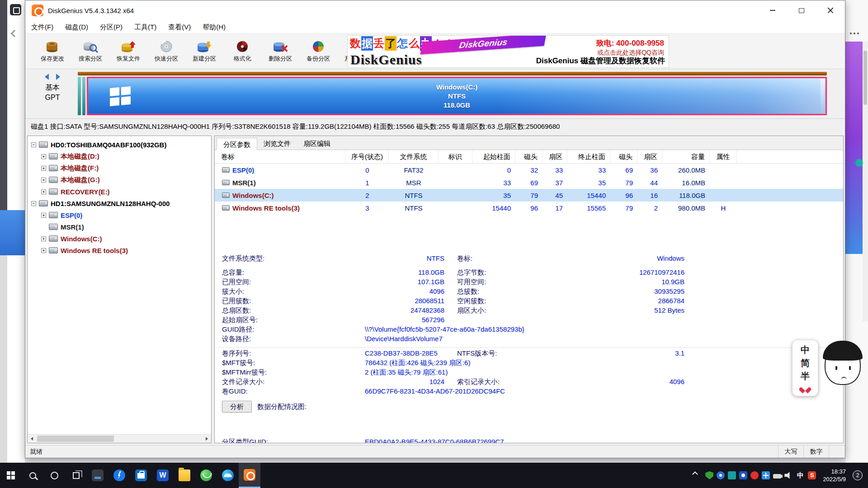 Image resolution: width=868 pixels, height=488 pixels. I want to click on recover-files-button: 恢复文件, so click(128, 52).